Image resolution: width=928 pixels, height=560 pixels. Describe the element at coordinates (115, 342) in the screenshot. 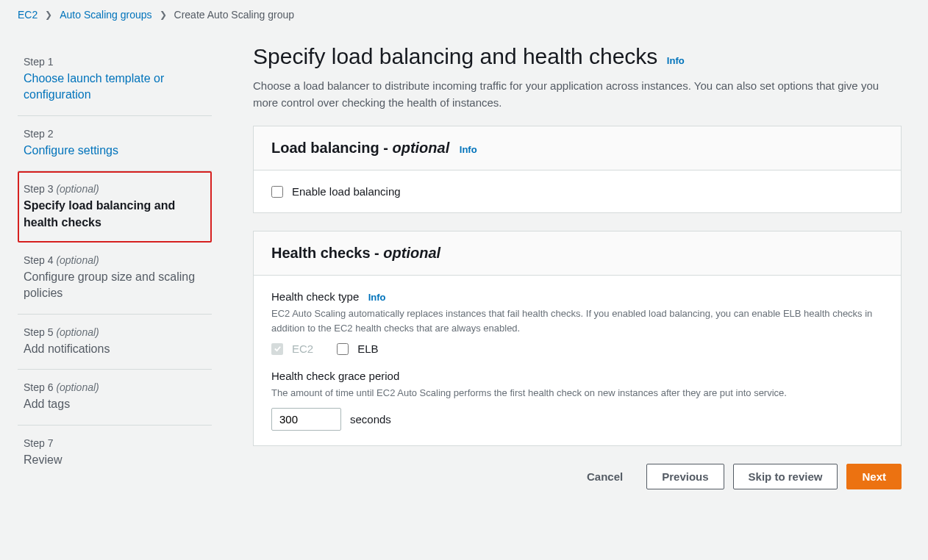

I see `wizard-step-5: Step 5 (optional) Add notifications` at that location.